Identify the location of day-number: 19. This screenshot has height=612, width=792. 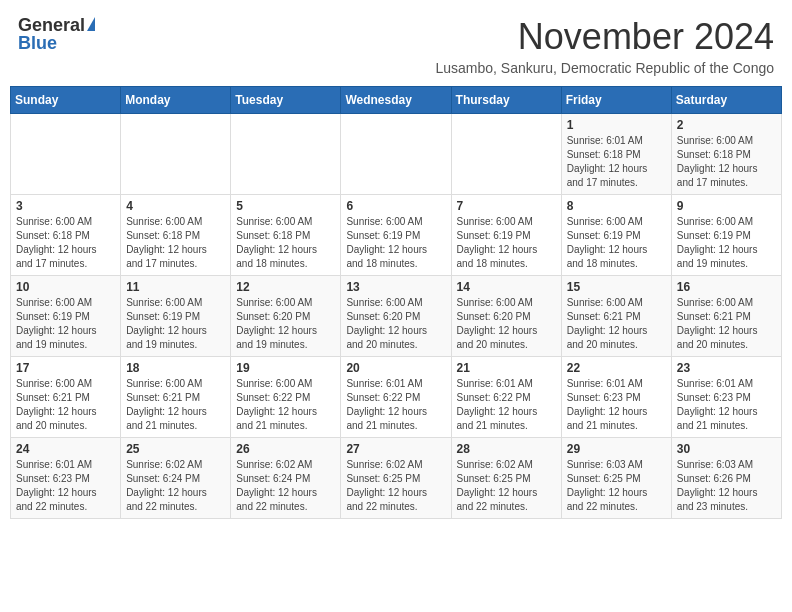
(286, 368).